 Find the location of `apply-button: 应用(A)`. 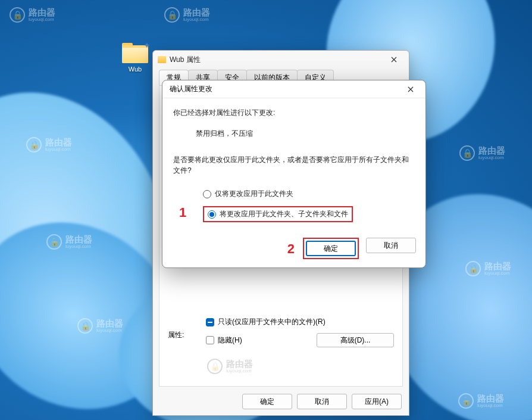

apply-button: 应用(A) is located at coordinates (377, 402).